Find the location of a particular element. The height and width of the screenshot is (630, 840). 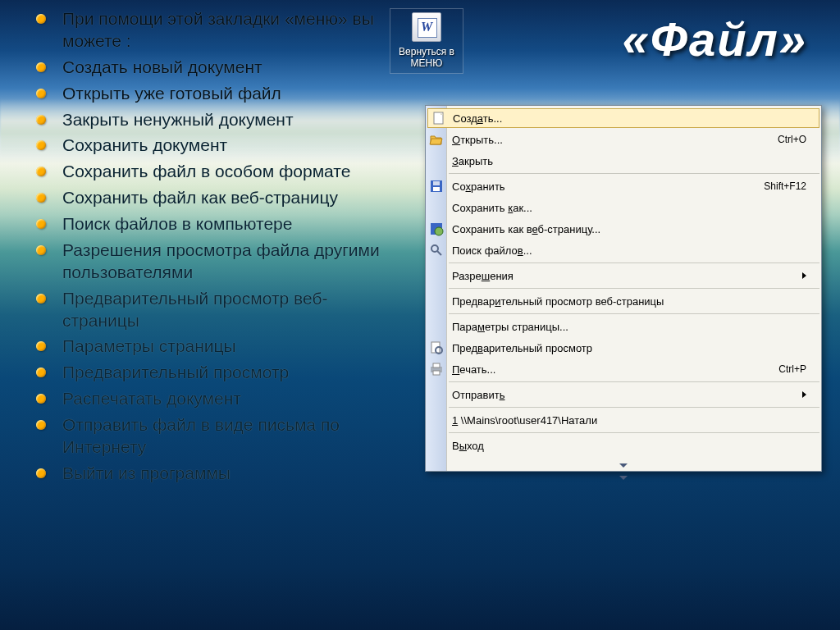

list-item: Распечатать документ is located at coordinates (206, 399).